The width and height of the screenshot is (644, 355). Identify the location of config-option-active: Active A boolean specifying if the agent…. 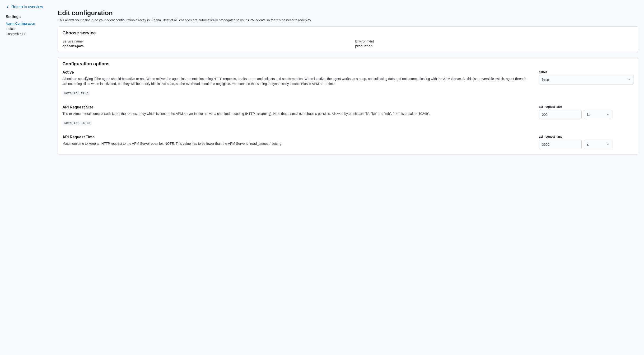
(348, 83).